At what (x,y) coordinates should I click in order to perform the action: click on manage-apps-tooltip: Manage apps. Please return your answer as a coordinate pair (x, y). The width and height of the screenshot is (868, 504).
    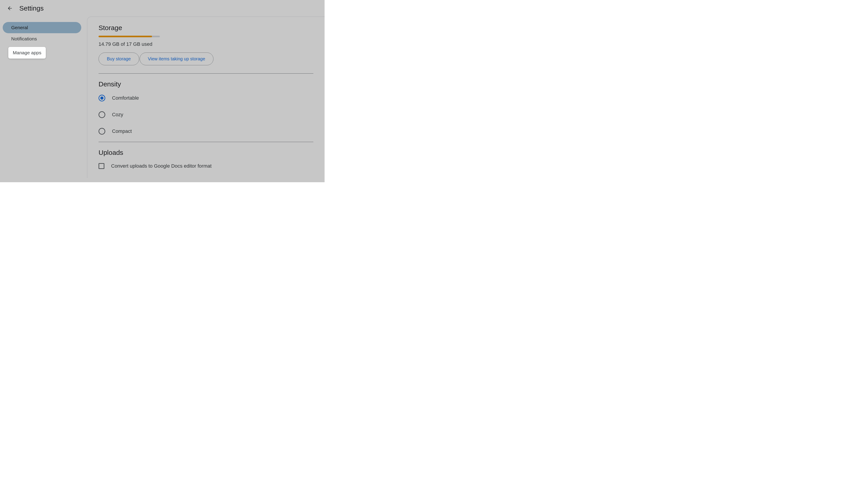
    Looking at the image, I should click on (27, 53).